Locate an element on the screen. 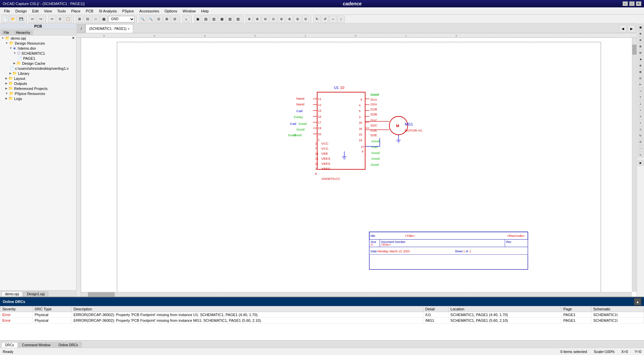 This screenshot has height=355, width=644. capture-btn4: ▦ is located at coordinates (104, 19).